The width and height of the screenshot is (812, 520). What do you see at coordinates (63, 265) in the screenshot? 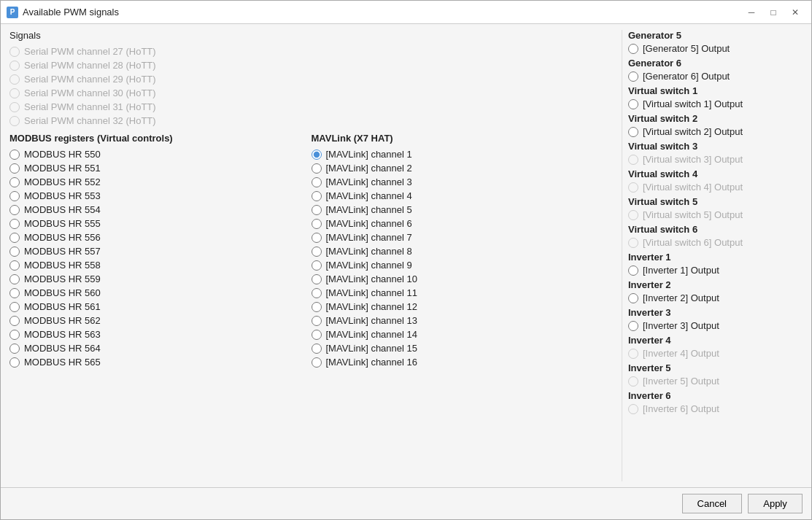
I see `modbus-label-558: MODBUS HR 558` at bounding box center [63, 265].